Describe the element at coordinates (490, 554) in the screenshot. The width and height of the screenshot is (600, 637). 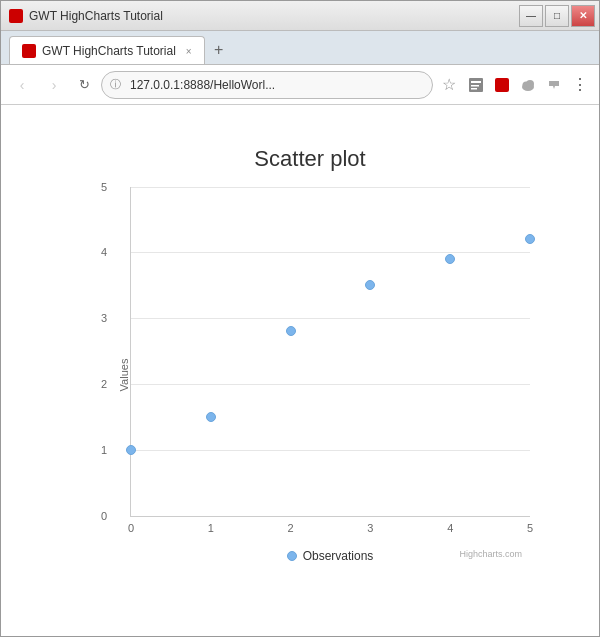
I see `highcharts-credit: Highcharts.com` at that location.